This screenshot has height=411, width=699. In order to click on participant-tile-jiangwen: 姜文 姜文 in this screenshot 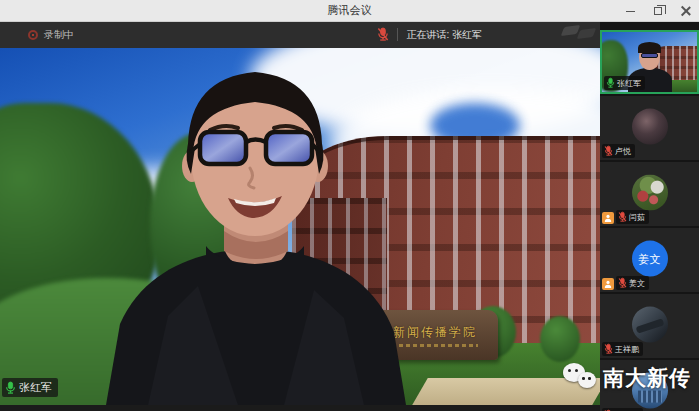, I will do `click(650, 260)`.